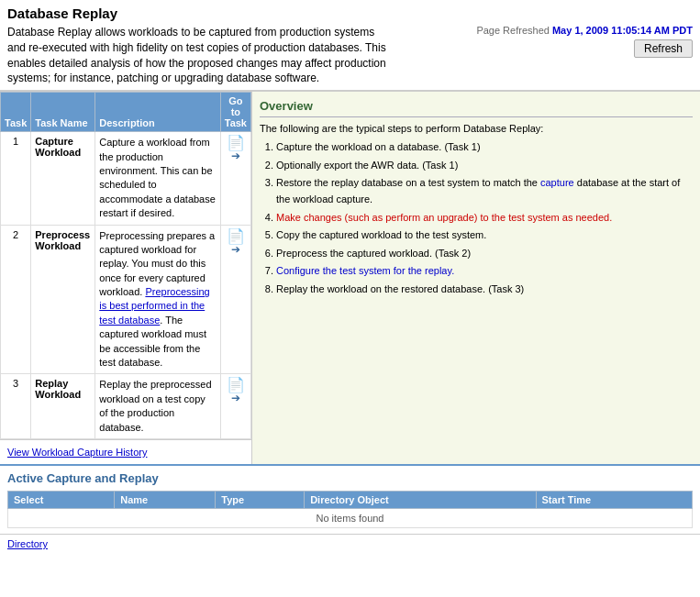 This screenshot has height=597, width=700. What do you see at coordinates (476, 128) in the screenshot?
I see `overview-intro: The following are the typical steps to p…` at bounding box center [476, 128].